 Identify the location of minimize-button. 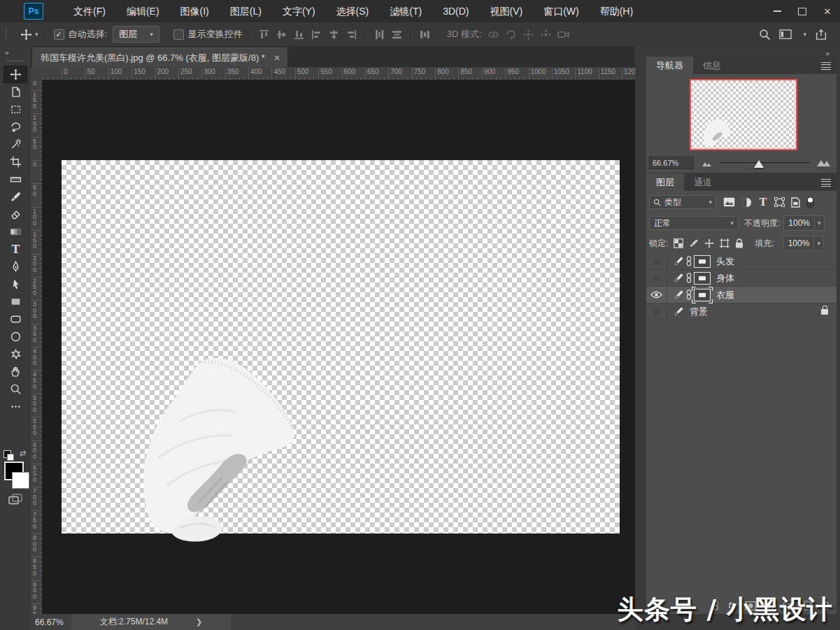
(777, 11).